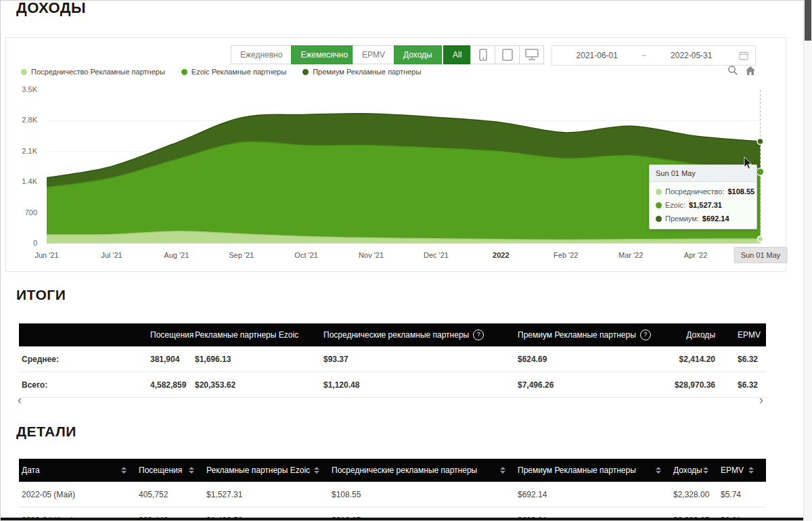 The height and width of the screenshot is (521, 812). I want to click on column-header: Дата, so click(78, 470).